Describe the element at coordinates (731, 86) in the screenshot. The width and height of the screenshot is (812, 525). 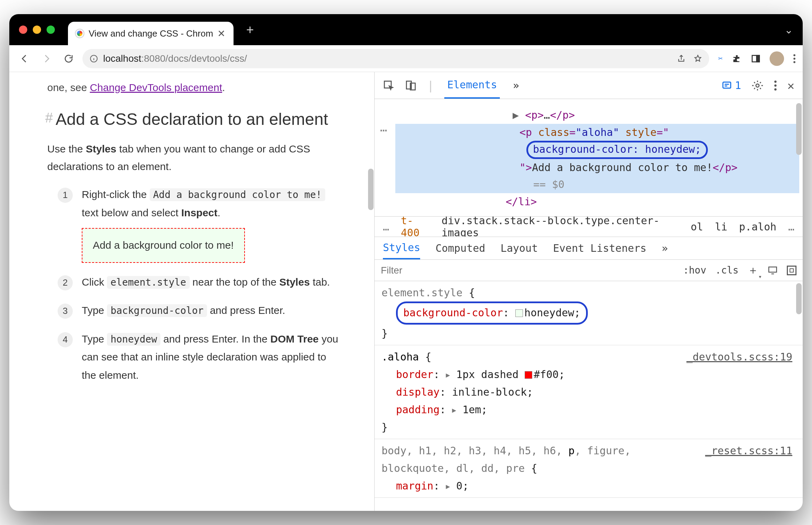
I see `issues-button: 1` at that location.